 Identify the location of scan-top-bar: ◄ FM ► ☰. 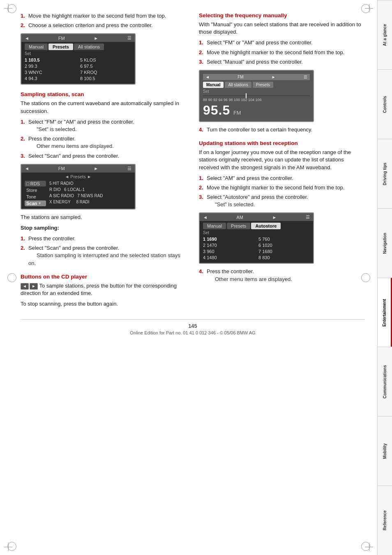
(78, 168).